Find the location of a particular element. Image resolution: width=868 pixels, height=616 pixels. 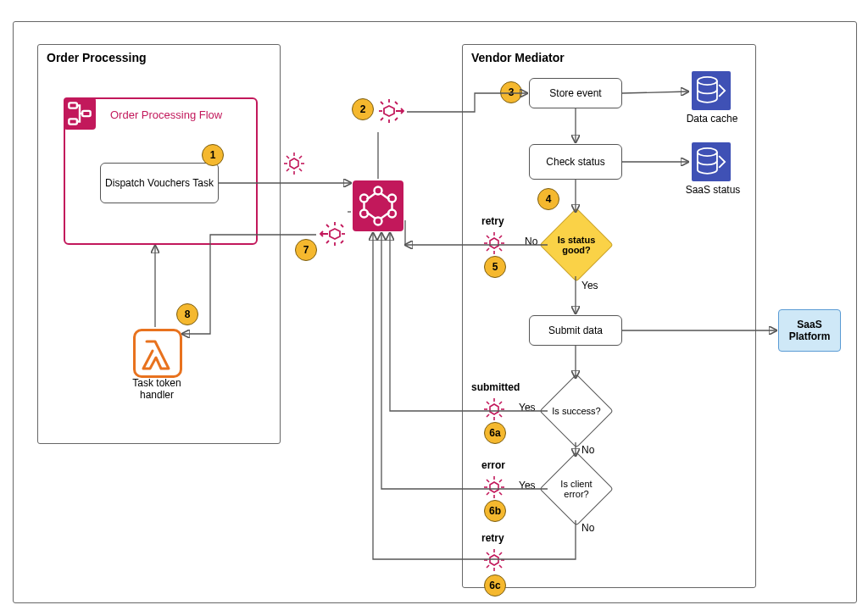

submitted-label: submitted is located at coordinates (495, 387).